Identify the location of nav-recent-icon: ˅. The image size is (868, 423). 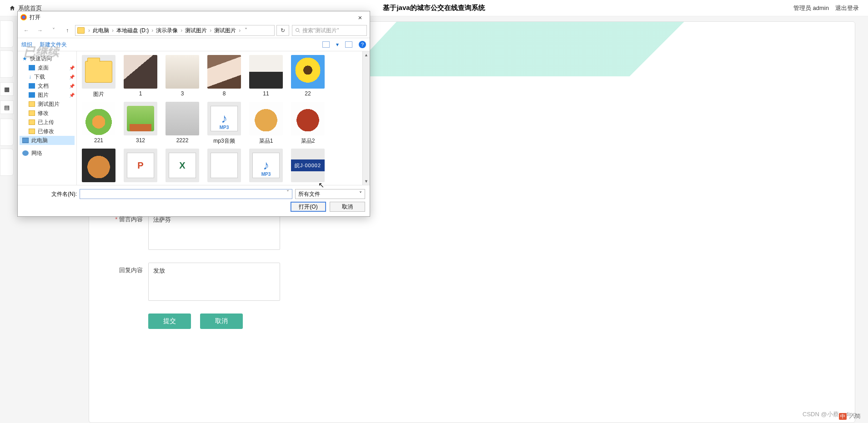
(54, 30).